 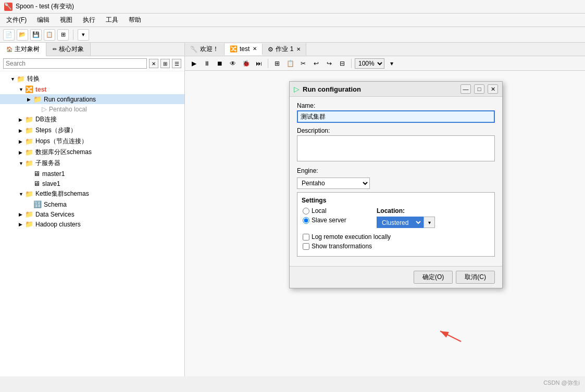 What do you see at coordinates (259, 64) in the screenshot?
I see `step-run-btn: ⏭` at bounding box center [259, 64].